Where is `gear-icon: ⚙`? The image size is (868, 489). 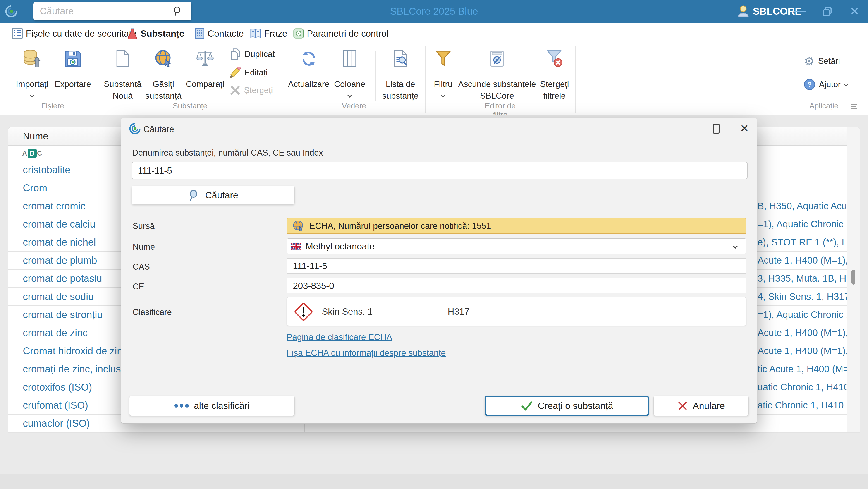
gear-icon: ⚙ is located at coordinates (809, 61).